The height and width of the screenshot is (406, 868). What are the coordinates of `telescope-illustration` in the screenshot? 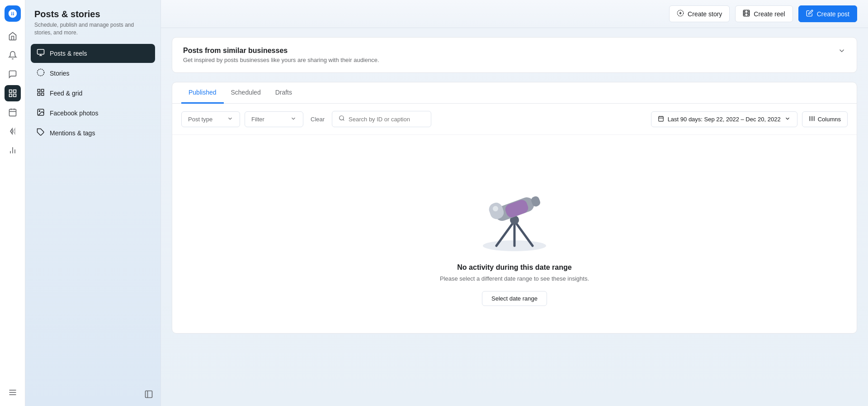 It's located at (514, 207).